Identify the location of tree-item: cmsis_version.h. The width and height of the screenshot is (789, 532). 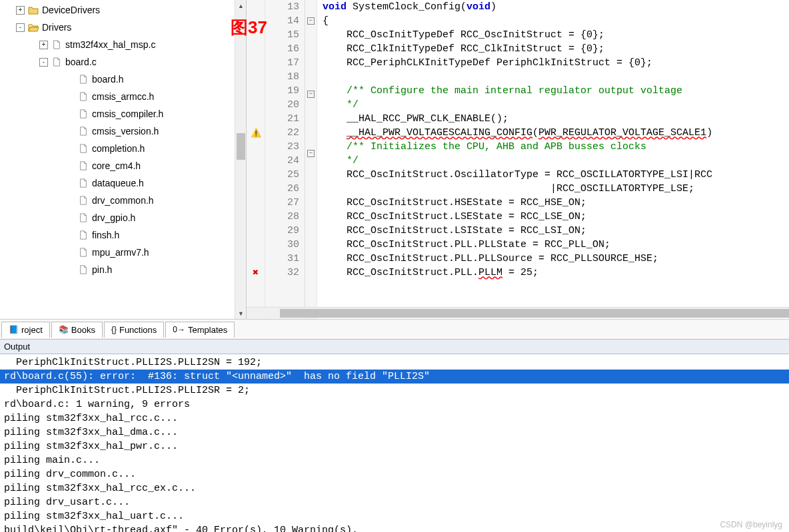
(123, 131).